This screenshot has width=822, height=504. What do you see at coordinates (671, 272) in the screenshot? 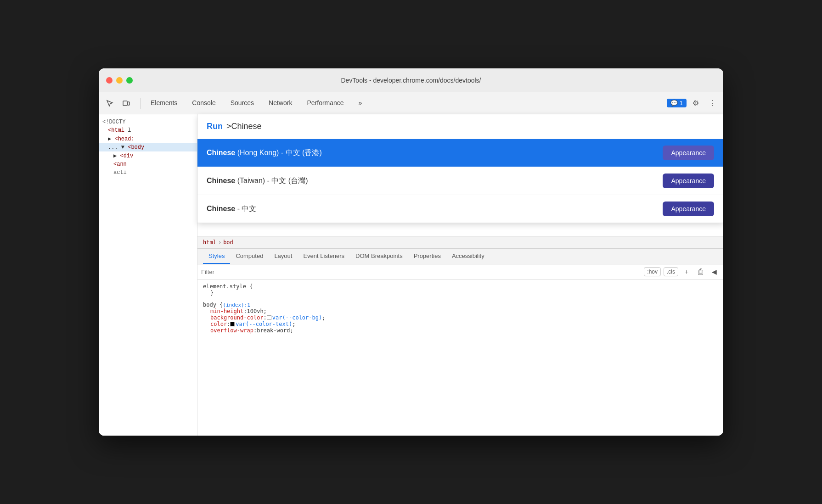
I see `cls-button: .cls` at bounding box center [671, 272].